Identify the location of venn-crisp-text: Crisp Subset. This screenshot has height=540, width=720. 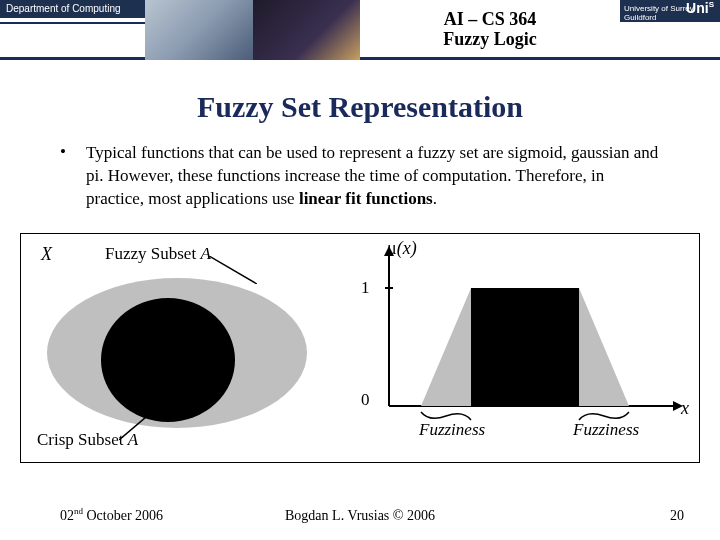
(82, 440).